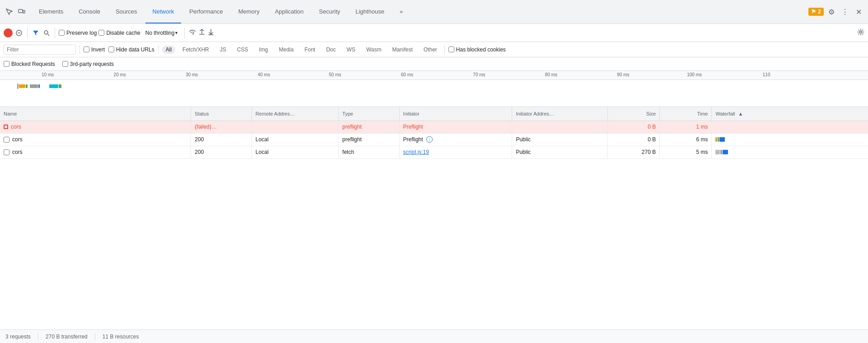 This screenshot has width=868, height=343. What do you see at coordinates (196, 50) in the screenshot?
I see `filter-chip-fetch-xhr: Fetch/XHR` at bounding box center [196, 50].